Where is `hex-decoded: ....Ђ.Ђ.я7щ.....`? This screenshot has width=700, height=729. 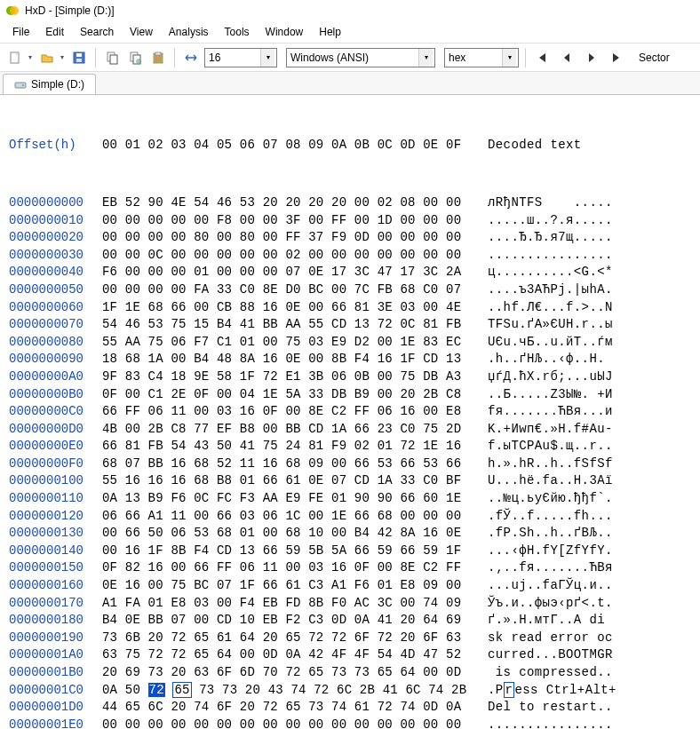
hex-decoded: ....Ђ.Ђ.я7щ..... is located at coordinates (551, 238).